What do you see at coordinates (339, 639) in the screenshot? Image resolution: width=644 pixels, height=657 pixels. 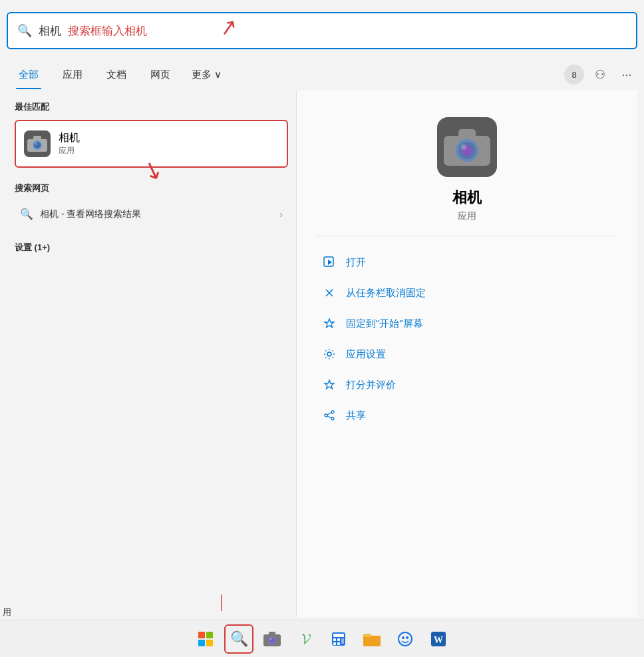 I see `taskbar-calc-icon` at bounding box center [339, 639].